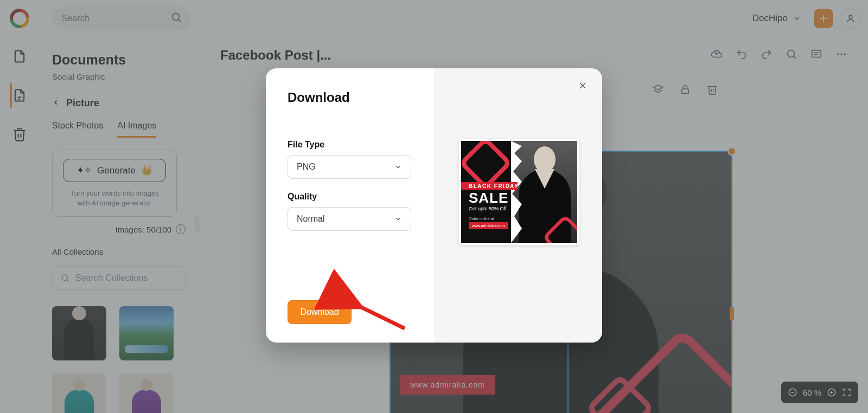 This screenshot has height=413, width=868. I want to click on file-type-select: PNG, so click(349, 167).